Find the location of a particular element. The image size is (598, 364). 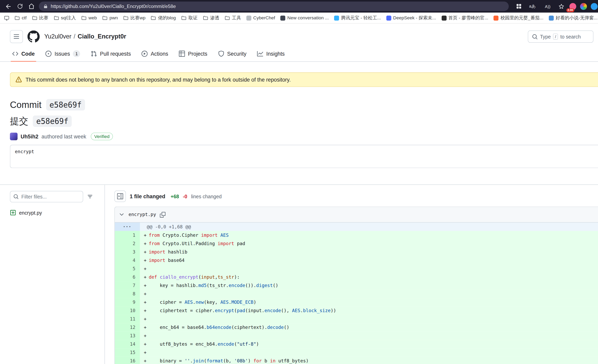

tab-insights: Insights is located at coordinates (271, 54).